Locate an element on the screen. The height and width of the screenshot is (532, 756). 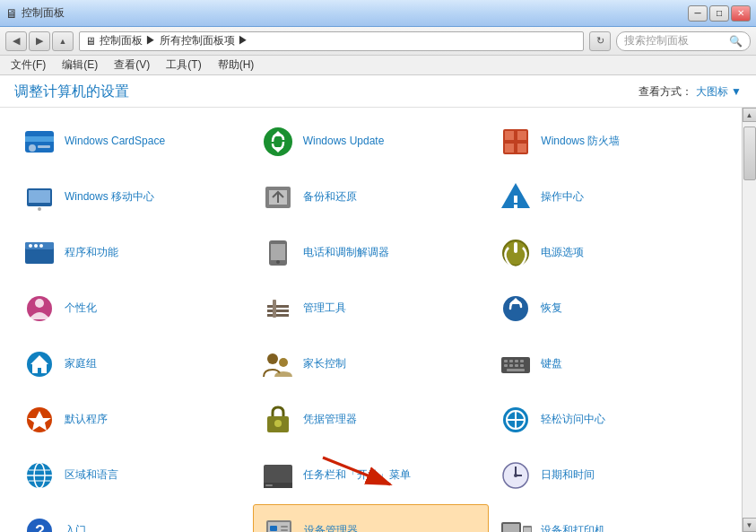
icon-item-mobility: Windows 移动中心 is located at coordinates (133, 197).